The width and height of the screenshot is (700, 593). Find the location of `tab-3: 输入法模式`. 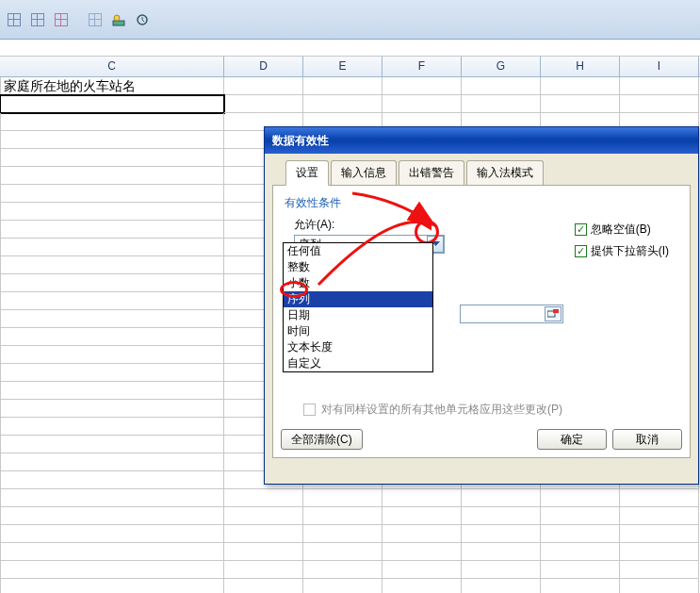

tab-3: 输入法模式 is located at coordinates (505, 173).